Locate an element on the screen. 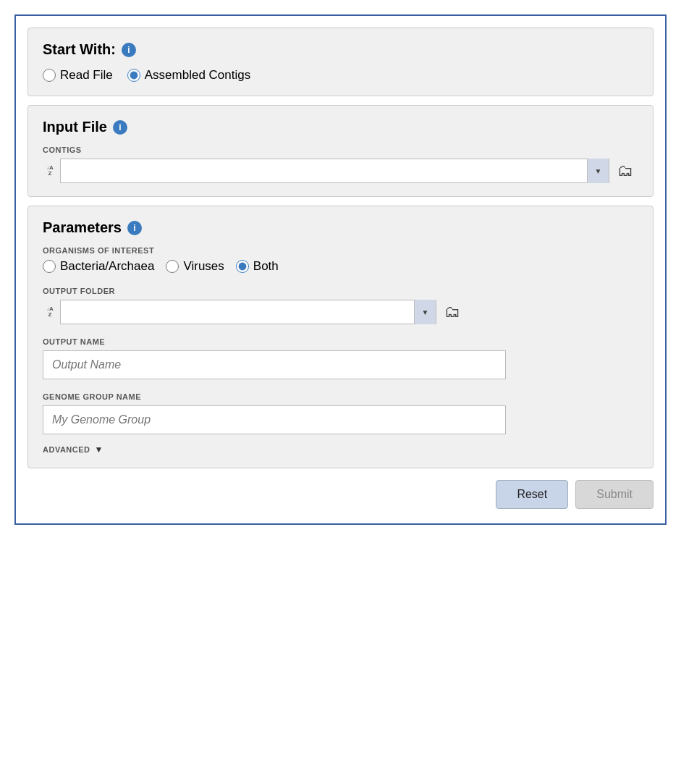 This screenshot has height=784, width=681. contigs-sort-icon: ↓A Z is located at coordinates (50, 171).